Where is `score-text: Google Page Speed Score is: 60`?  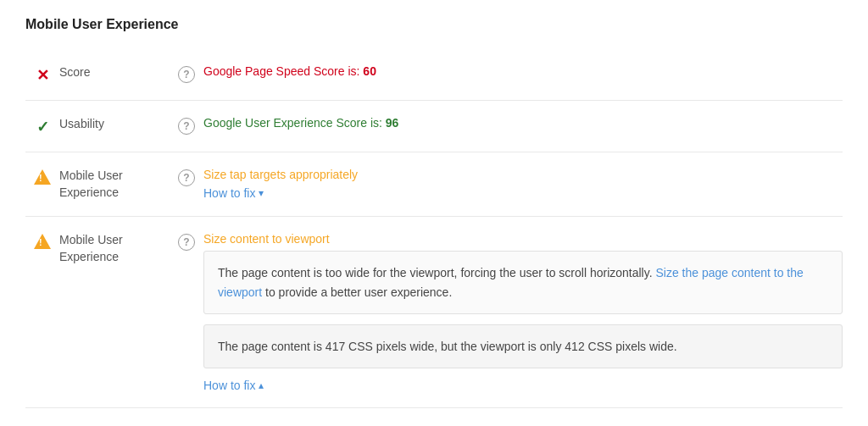 score-text: Google Page Speed Score is: 60 is located at coordinates (290, 71).